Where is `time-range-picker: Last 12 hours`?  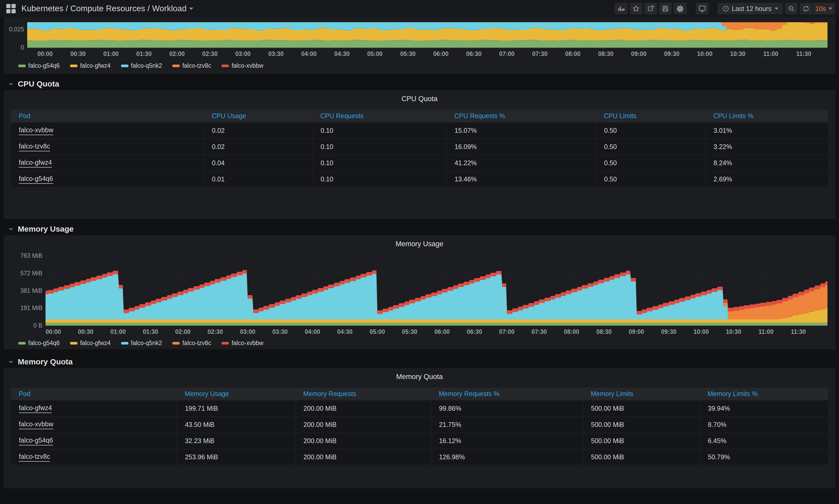 time-range-picker: Last 12 hours is located at coordinates (750, 8).